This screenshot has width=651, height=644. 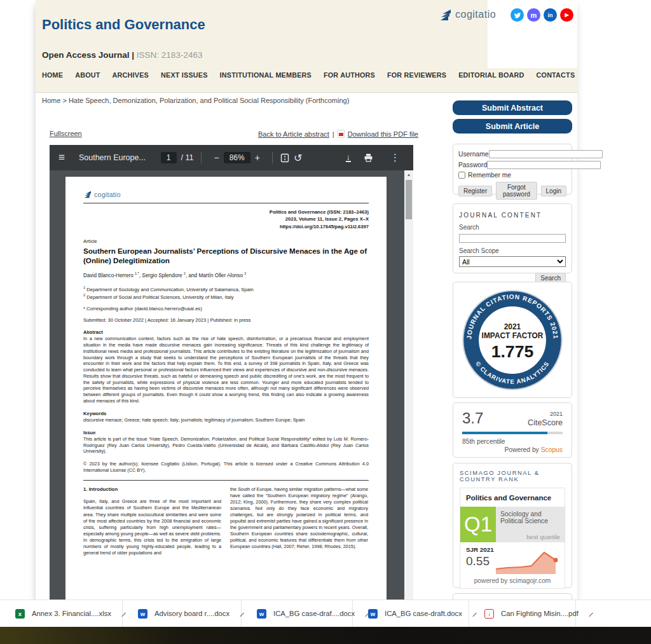 What do you see at coordinates (109, 276) in the screenshot?
I see `author-1: David Blanco-Herrero` at bounding box center [109, 276].